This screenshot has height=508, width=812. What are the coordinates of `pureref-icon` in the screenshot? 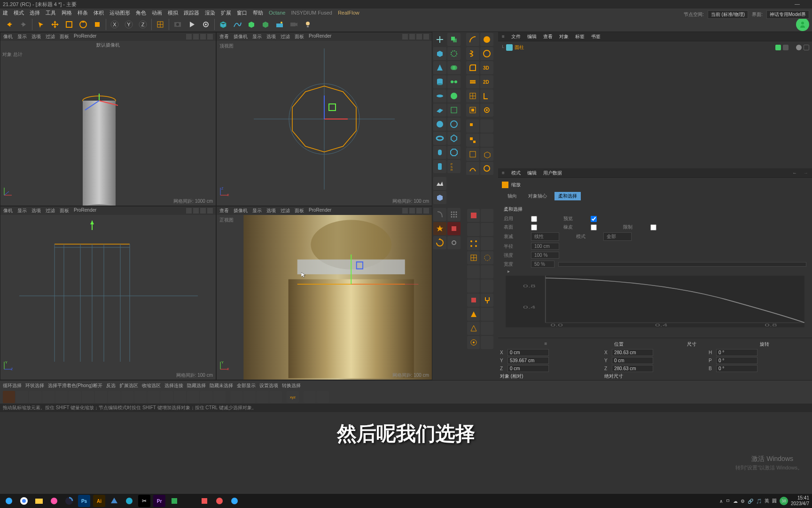 It's located at (204, 501).